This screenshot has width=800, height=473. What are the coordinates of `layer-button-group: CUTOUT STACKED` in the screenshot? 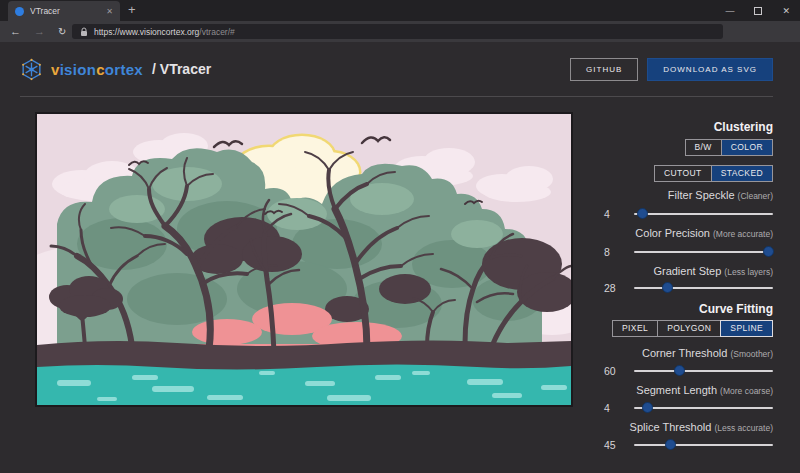 It's located at (686, 174).